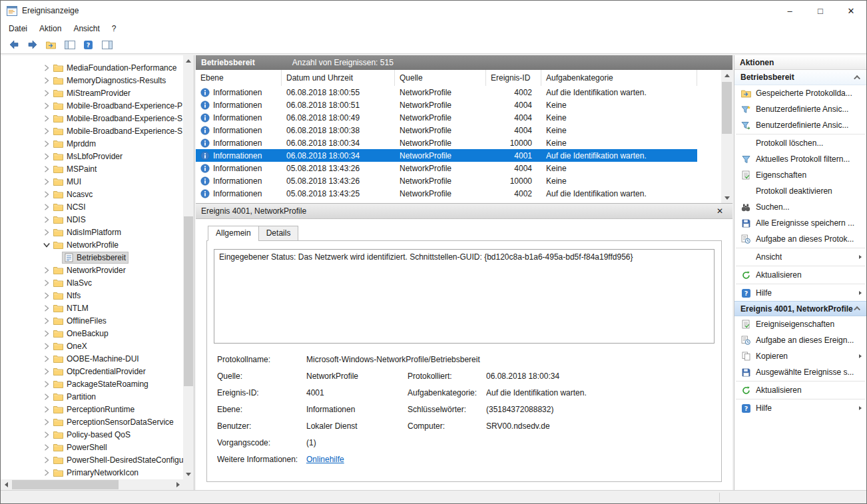  What do you see at coordinates (800, 239) in the screenshot?
I see `action-aufgabe-an-dieses-protok: Aufgabe an dieses Protok...` at bounding box center [800, 239].